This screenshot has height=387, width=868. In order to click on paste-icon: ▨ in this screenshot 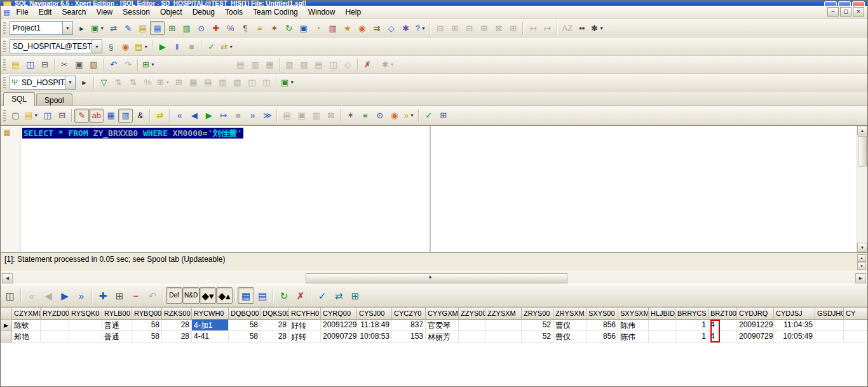, I will do `click(94, 65)`.